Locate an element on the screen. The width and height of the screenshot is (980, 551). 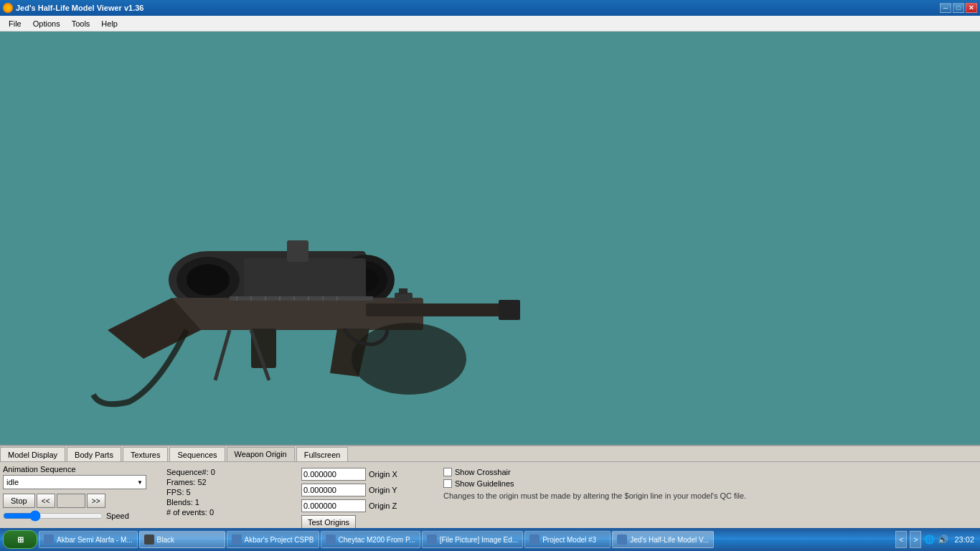
origin-z-input is located at coordinates (334, 506).